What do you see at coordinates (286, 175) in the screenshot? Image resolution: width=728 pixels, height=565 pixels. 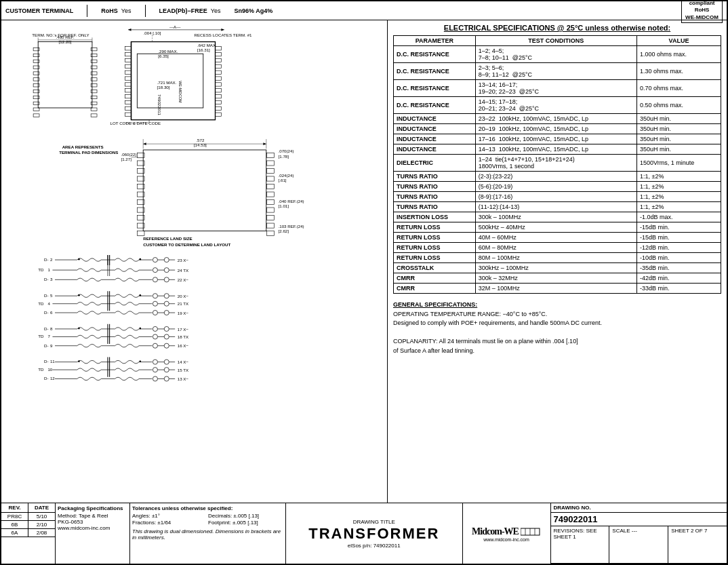 I see `svg-text: .024(24)` at bounding box center [286, 175].